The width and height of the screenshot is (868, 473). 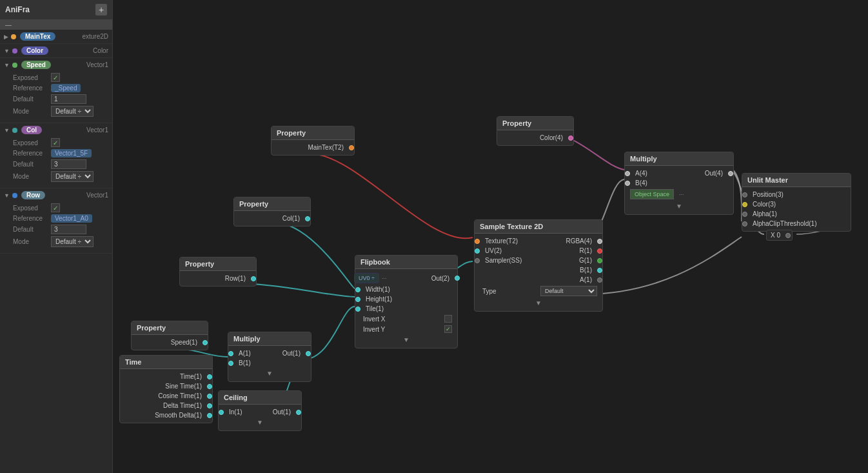 I want to click on row-mode-select: Default ÷, so click(x=72, y=241).